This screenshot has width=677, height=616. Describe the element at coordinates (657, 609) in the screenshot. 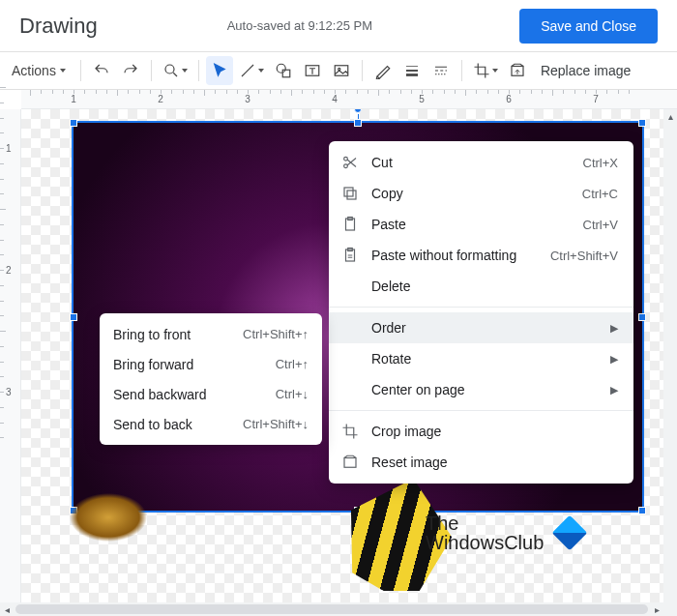

I see `scroll-right-icon: ▸` at that location.